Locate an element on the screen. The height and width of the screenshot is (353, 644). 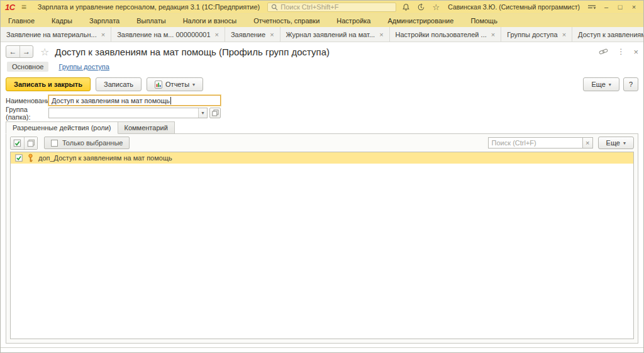
clear-search-button: × is located at coordinates (587, 143).